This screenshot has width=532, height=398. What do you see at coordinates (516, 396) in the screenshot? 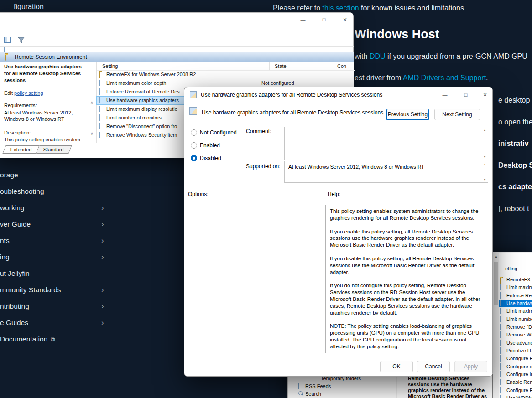
I see `bg-list-item: Use WDDM gra` at bounding box center [516, 396].